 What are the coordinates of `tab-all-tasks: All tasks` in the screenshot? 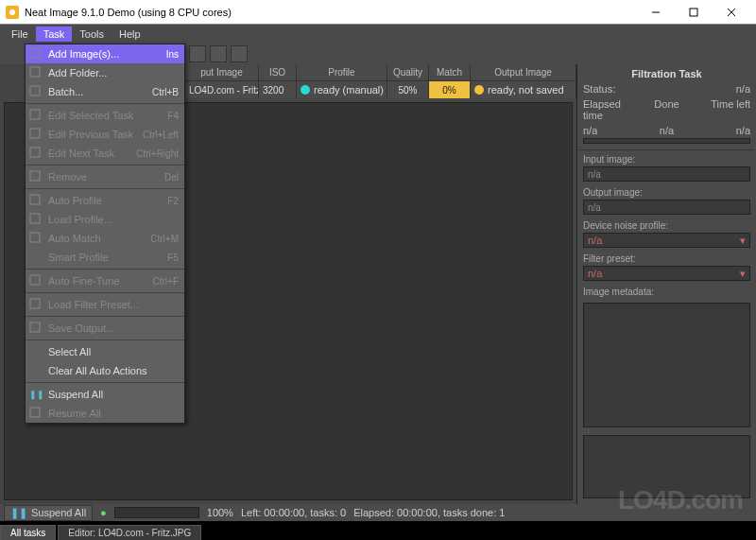 It's located at (28, 532).